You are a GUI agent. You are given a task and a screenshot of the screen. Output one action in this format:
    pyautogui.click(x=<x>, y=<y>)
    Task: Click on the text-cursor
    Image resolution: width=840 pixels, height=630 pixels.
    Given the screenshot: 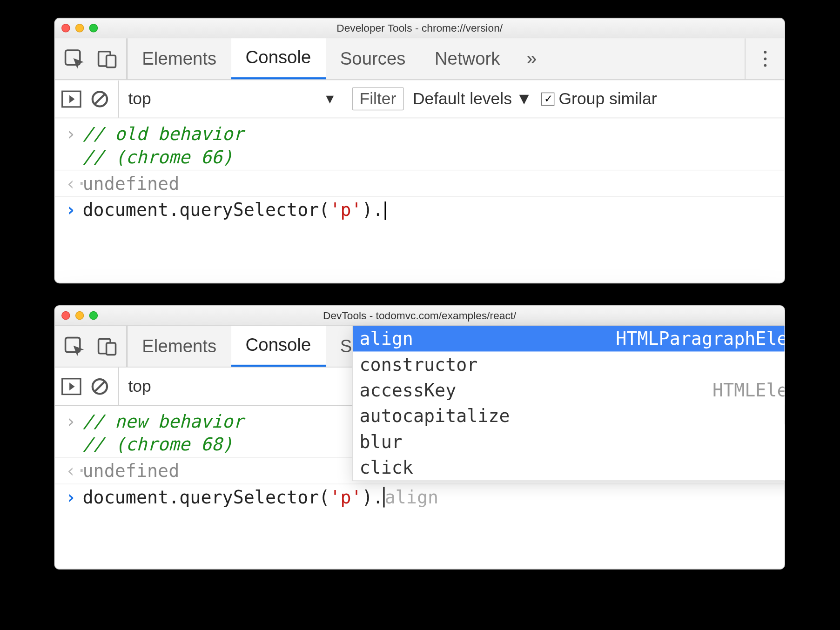 What is the action you would take?
    pyautogui.click(x=385, y=211)
    